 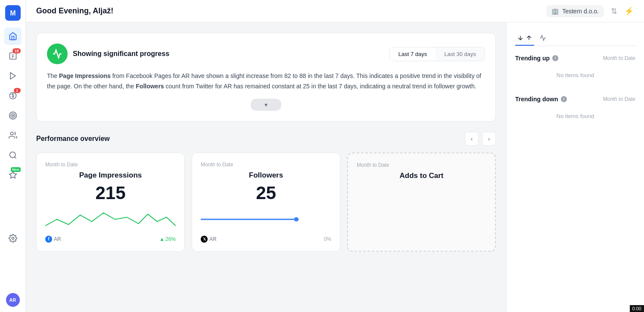 What do you see at coordinates (555, 58) in the screenshot?
I see `trending-up-info-icon: i` at bounding box center [555, 58].